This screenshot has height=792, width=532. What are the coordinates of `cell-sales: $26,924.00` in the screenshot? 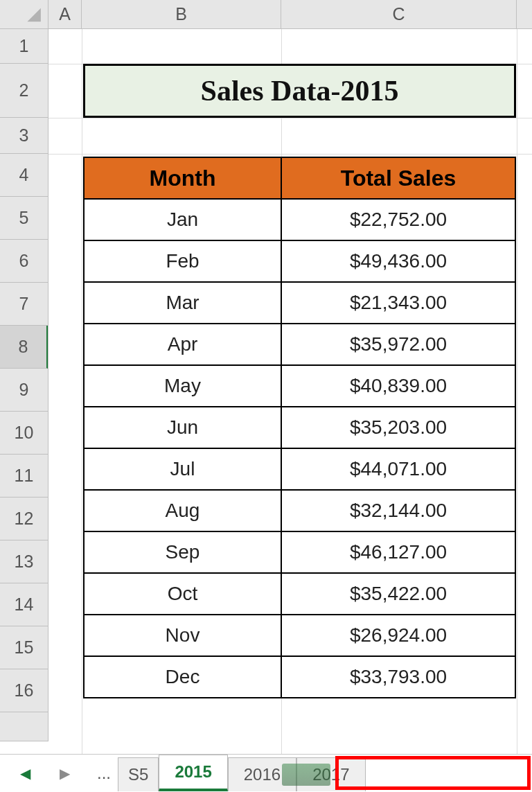 It's located at (398, 635).